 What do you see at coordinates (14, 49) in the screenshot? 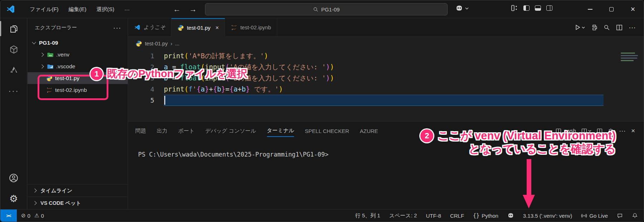
I see `activity-containers` at bounding box center [14, 49].